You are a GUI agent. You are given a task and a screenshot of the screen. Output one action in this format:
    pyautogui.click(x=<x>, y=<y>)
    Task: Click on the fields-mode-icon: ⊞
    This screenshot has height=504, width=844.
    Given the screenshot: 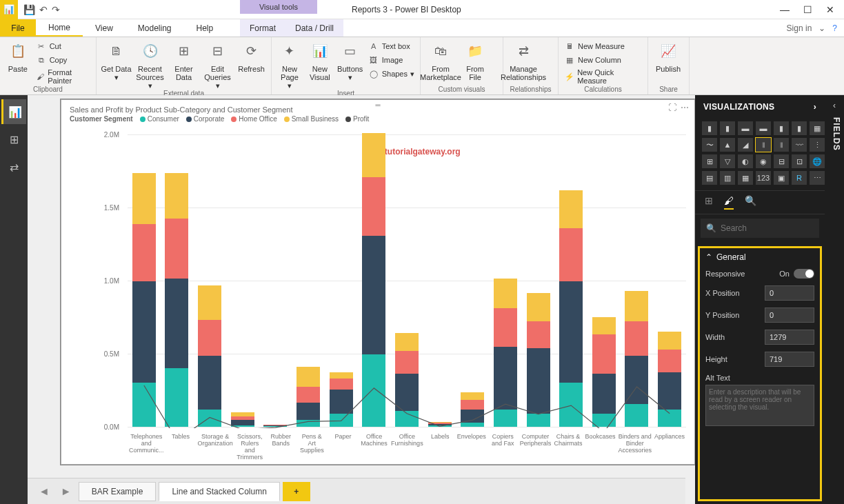 What is the action you would take?
    pyautogui.click(x=709, y=203)
    